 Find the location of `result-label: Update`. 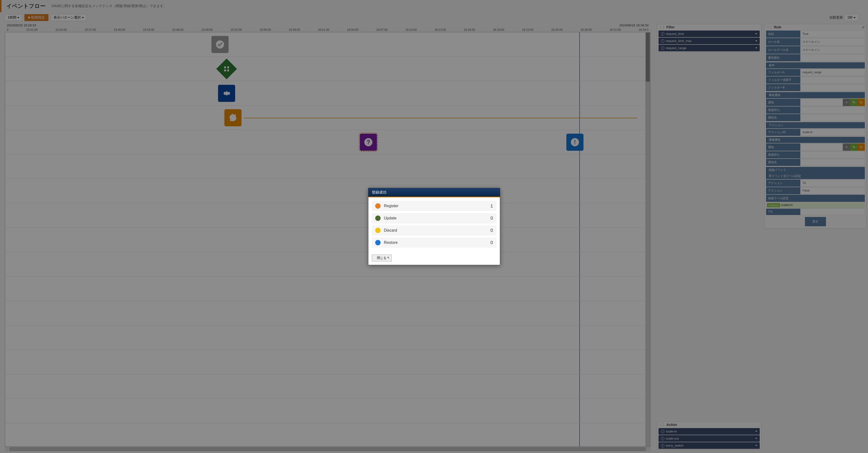

result-label: Update is located at coordinates (390, 218).